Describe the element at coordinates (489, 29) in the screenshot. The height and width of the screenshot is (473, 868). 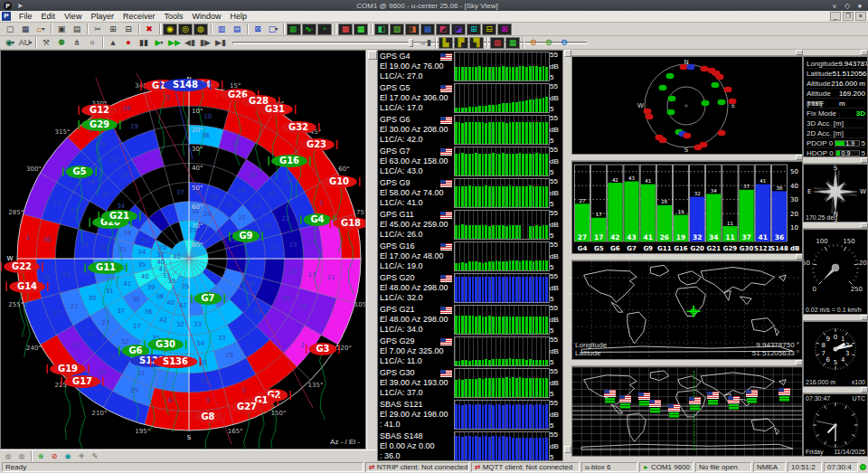
I see `view-toggle-8-button: ⊟` at that location.